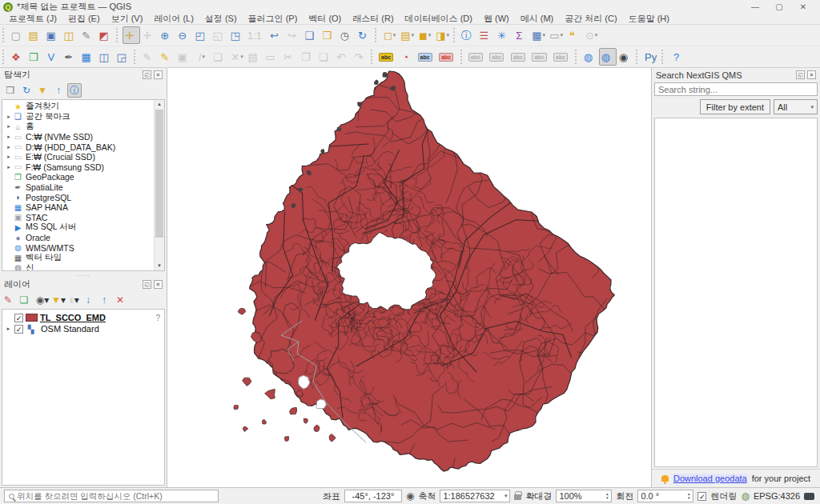 This screenshot has height=504, width=820. Describe the element at coordinates (219, 35) in the screenshot. I see `zoom-to-selection: ◱▾` at that location.